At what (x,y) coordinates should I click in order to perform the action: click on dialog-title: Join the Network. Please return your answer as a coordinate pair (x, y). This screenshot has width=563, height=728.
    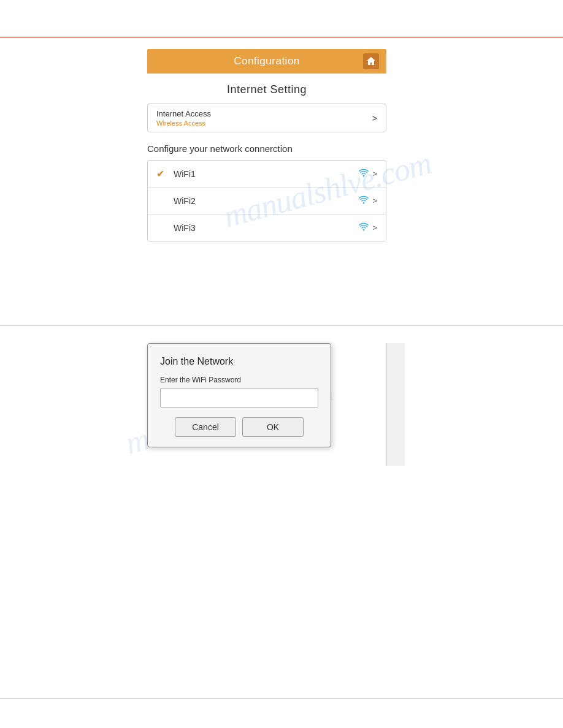
    Looking at the image, I should click on (239, 362).